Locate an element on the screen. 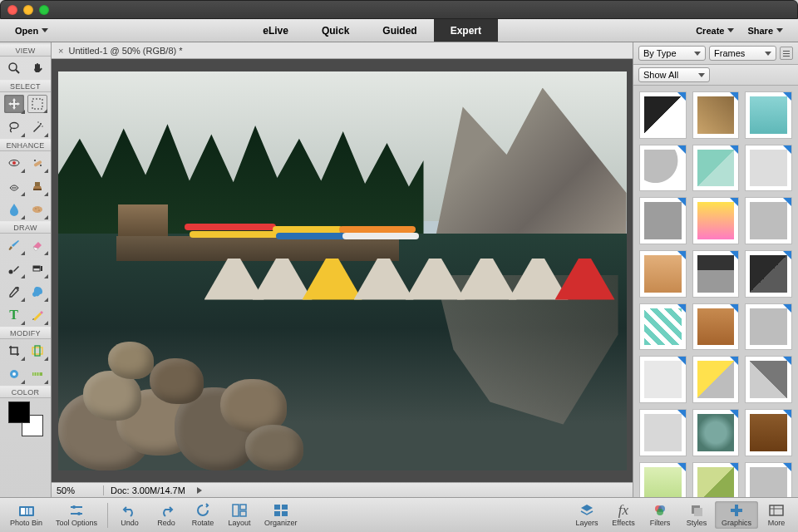 Image resolution: width=798 pixels, height=532 pixels. styles-button: Styles is located at coordinates (697, 515).